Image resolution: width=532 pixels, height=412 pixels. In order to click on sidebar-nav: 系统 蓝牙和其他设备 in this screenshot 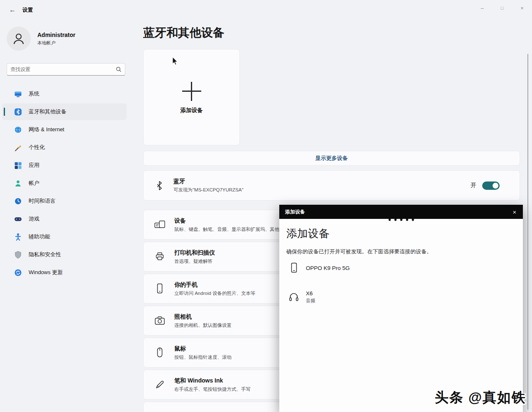, I will do `click(64, 184)`.